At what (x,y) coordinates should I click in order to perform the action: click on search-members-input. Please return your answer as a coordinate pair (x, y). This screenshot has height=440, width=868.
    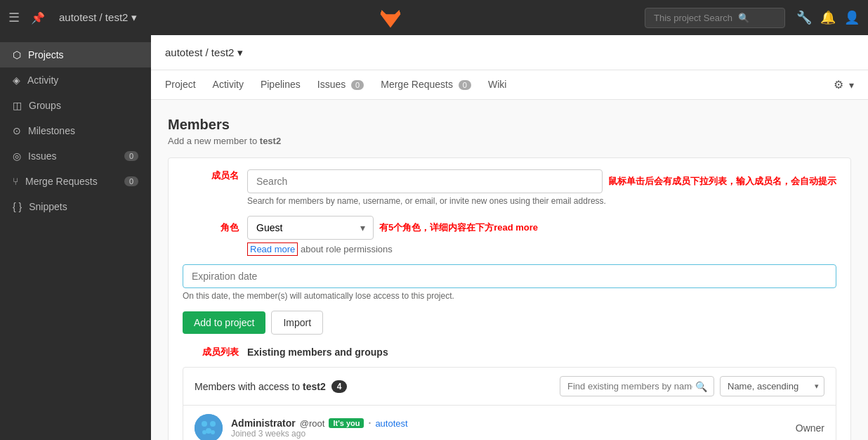
    Looking at the image, I should click on (425, 181).